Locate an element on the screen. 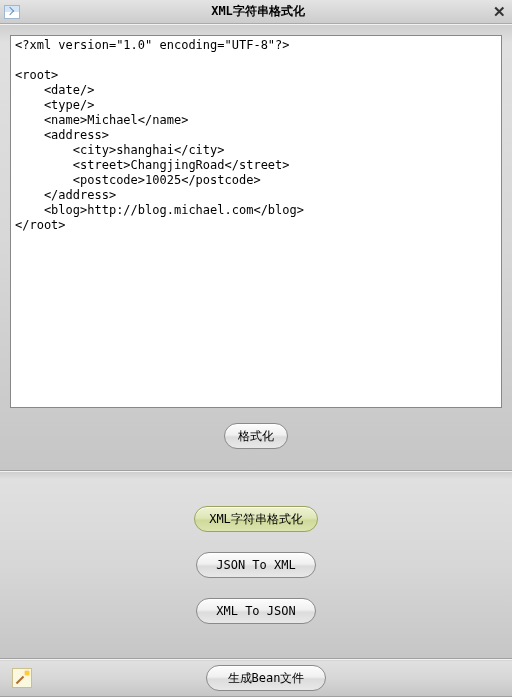  format-button-row: 格式化 is located at coordinates (256, 430).